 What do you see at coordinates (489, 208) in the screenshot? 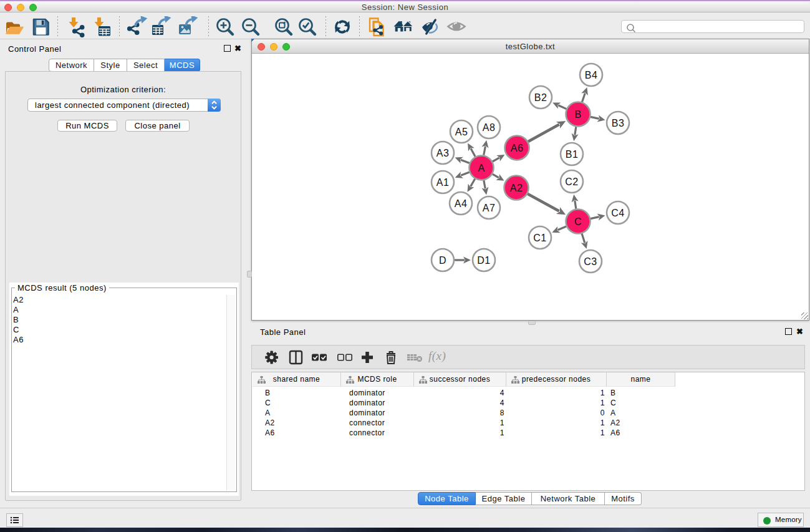
I see `svg-text: A7` at bounding box center [489, 208].